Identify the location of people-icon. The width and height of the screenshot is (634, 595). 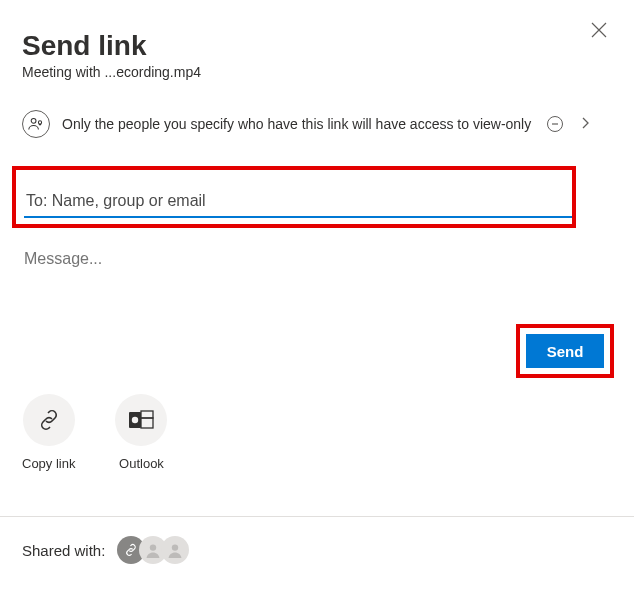
(36, 124).